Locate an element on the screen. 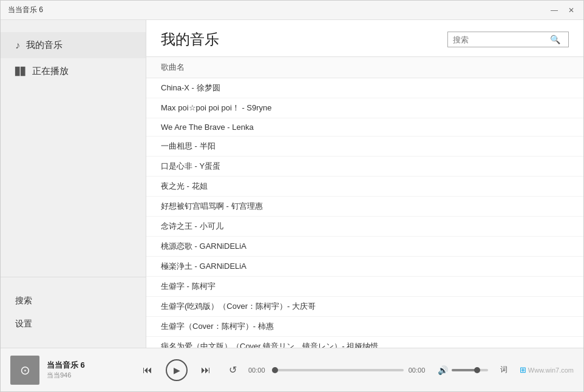 Image resolution: width=584 pixels, height=392 pixels. close-button: ✕ is located at coordinates (571, 10).